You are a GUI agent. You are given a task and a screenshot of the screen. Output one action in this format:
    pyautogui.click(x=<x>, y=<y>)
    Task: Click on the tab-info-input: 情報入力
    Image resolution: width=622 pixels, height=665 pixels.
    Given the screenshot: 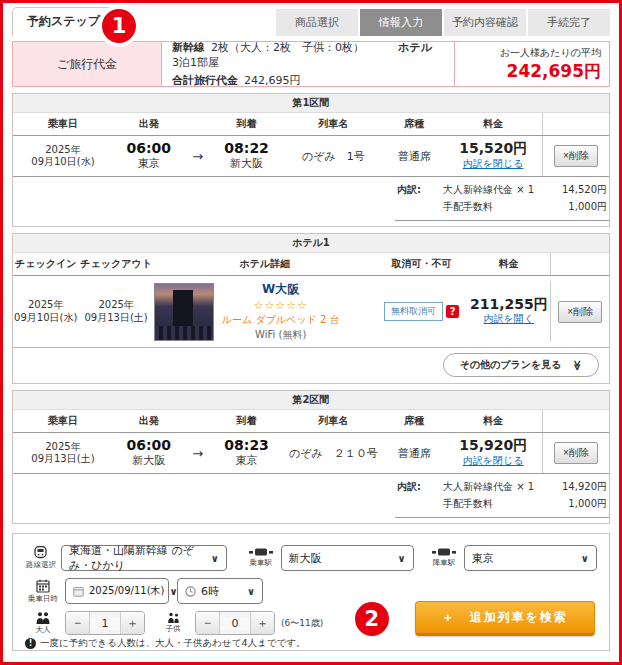 What is the action you would take?
    pyautogui.click(x=401, y=22)
    